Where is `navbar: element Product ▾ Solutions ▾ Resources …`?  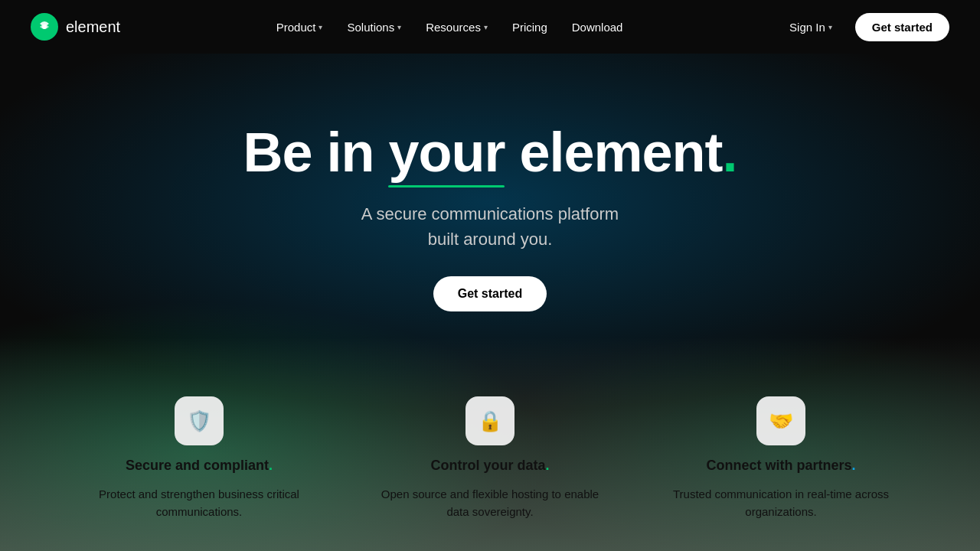
navbar: element Product ▾ Solutions ▾ Resources … is located at coordinates (490, 27).